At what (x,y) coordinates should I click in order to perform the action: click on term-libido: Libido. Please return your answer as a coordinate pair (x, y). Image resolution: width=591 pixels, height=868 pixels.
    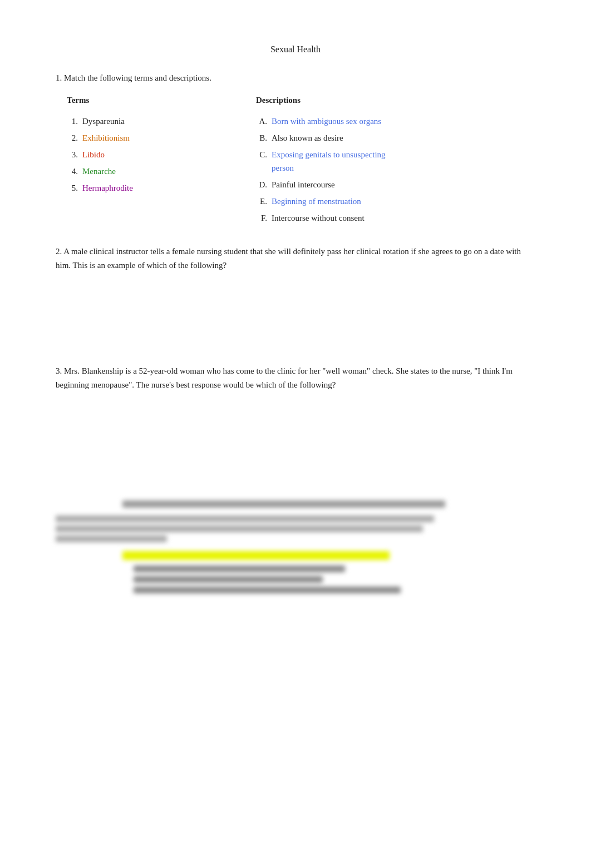
    Looking at the image, I should click on (93, 155).